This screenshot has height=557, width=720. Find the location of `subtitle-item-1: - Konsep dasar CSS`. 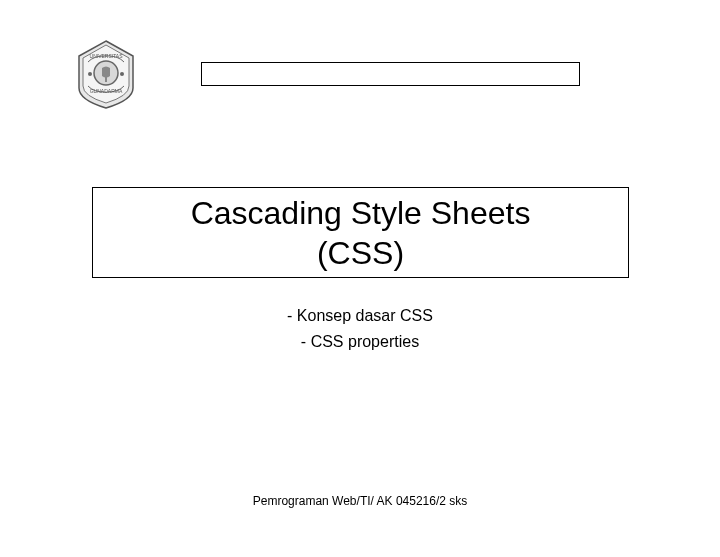

subtitle-item-1: - Konsep dasar CSS is located at coordinates (360, 316).